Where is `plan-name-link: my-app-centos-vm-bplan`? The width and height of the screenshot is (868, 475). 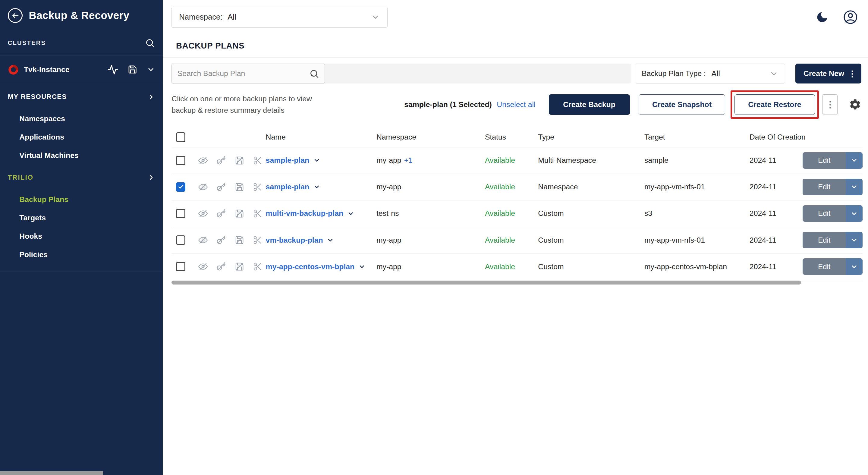 plan-name-link: my-app-centos-vm-bplan is located at coordinates (316, 267).